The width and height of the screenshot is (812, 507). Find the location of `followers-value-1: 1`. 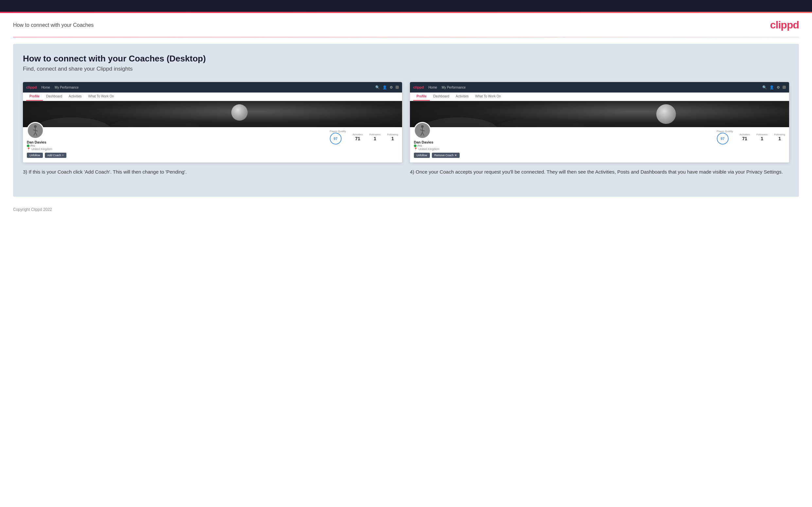

followers-value-1: 1 is located at coordinates (375, 139).